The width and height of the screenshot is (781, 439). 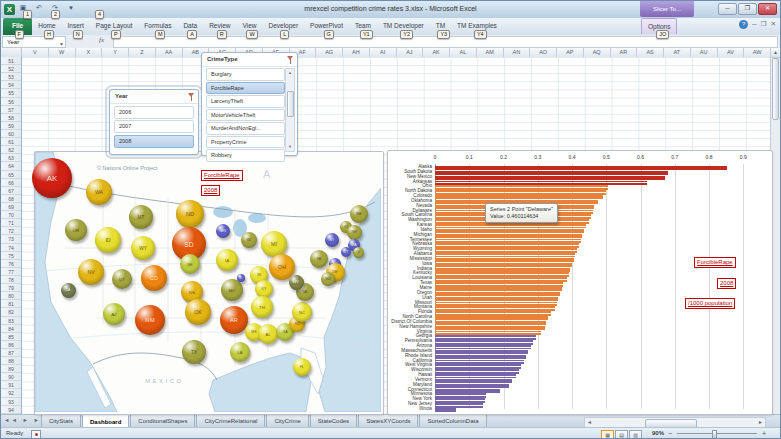 I want to click on row-header-94: 94, so click(x=11, y=410).